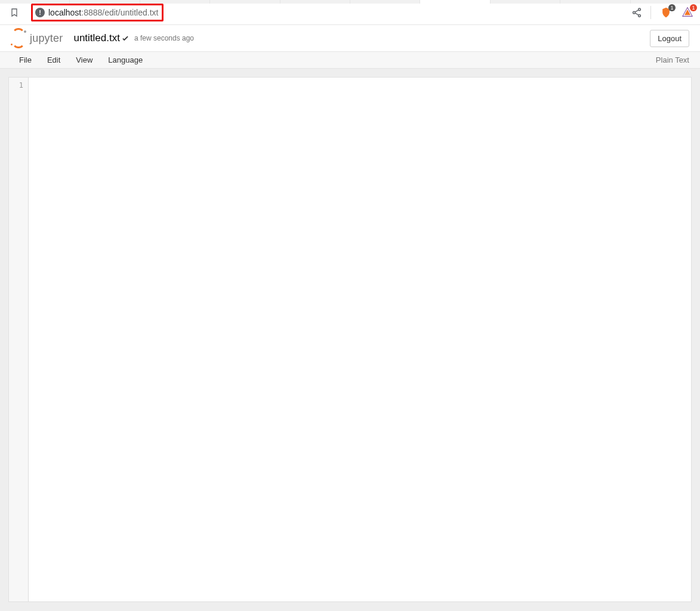  Describe the element at coordinates (637, 13) in the screenshot. I see `share-icon` at that location.